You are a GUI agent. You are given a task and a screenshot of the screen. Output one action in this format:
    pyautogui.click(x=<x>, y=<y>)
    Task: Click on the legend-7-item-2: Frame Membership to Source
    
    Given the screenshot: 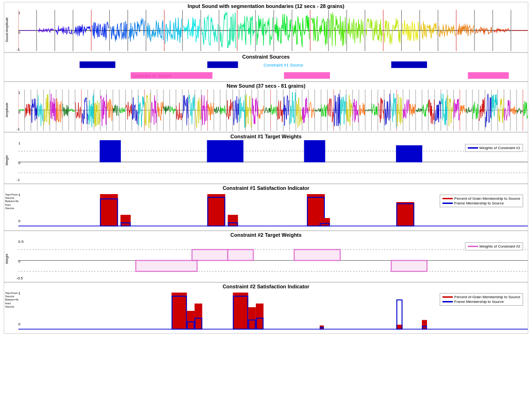 What is the action you would take?
    pyautogui.click(x=481, y=302)
    